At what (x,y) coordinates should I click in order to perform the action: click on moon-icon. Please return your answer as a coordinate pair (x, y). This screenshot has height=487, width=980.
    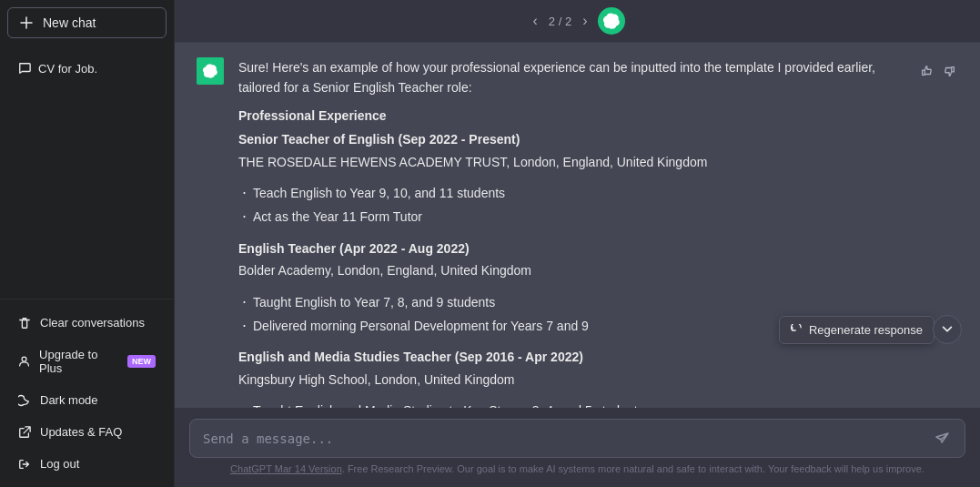
    Looking at the image, I should click on (25, 401).